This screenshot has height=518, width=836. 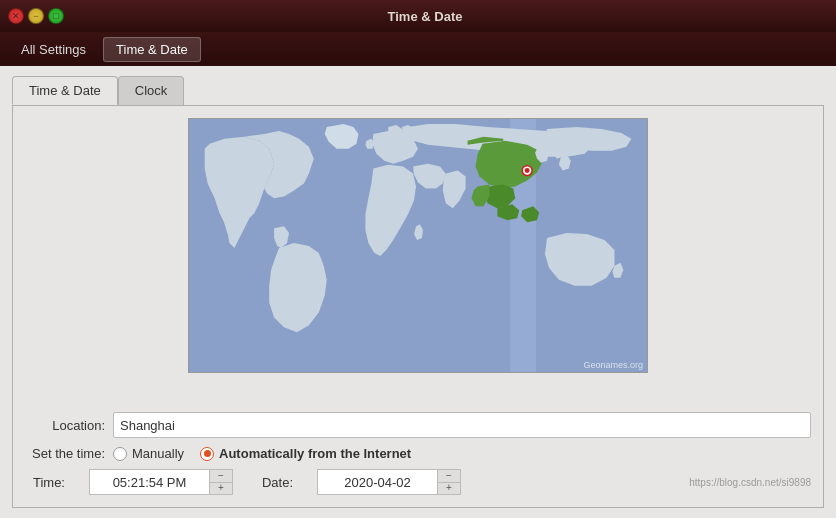 What do you see at coordinates (36, 16) in the screenshot?
I see `minimize-button: −` at bounding box center [36, 16].